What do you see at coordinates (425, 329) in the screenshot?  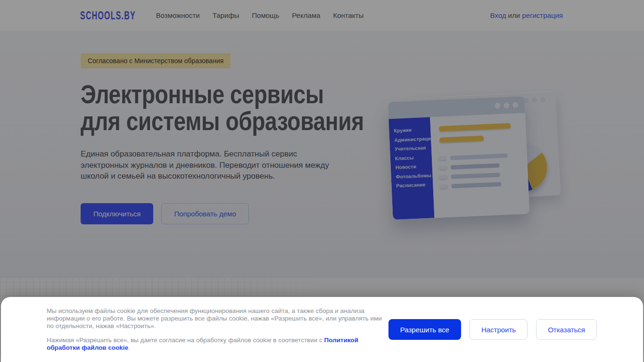 I see `allow-all-cookies-button: Разрешить все` at bounding box center [425, 329].